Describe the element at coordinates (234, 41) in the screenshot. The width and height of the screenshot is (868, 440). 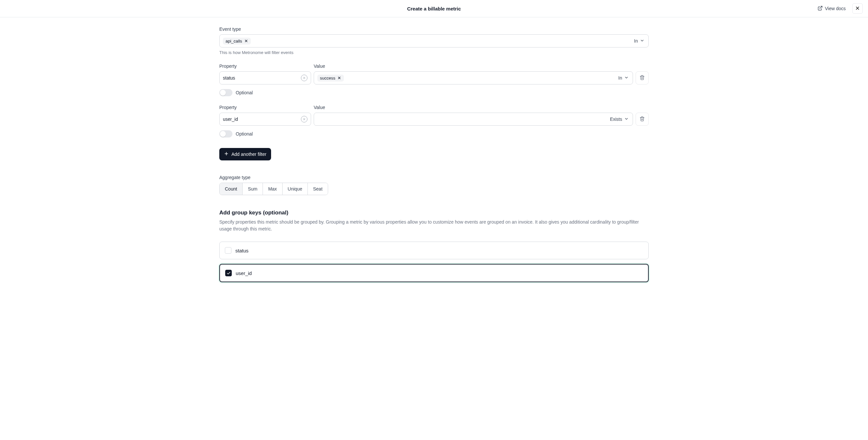
I see `event-type-chip-label: api_calls` at that location.